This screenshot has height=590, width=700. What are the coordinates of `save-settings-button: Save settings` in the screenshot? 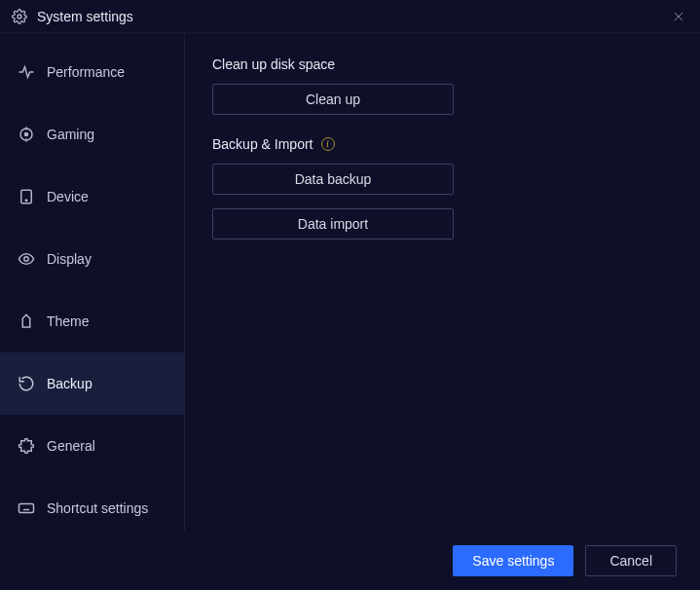 It's located at (513, 561).